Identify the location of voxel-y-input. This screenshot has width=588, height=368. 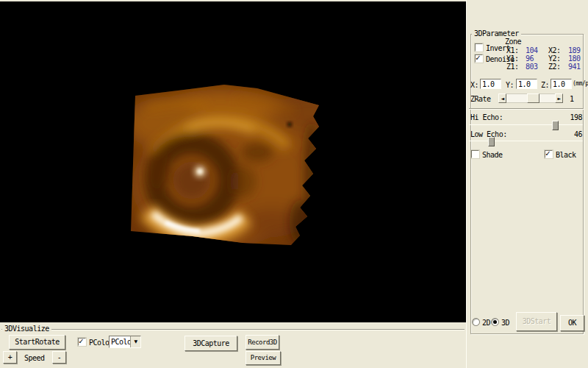
(526, 84).